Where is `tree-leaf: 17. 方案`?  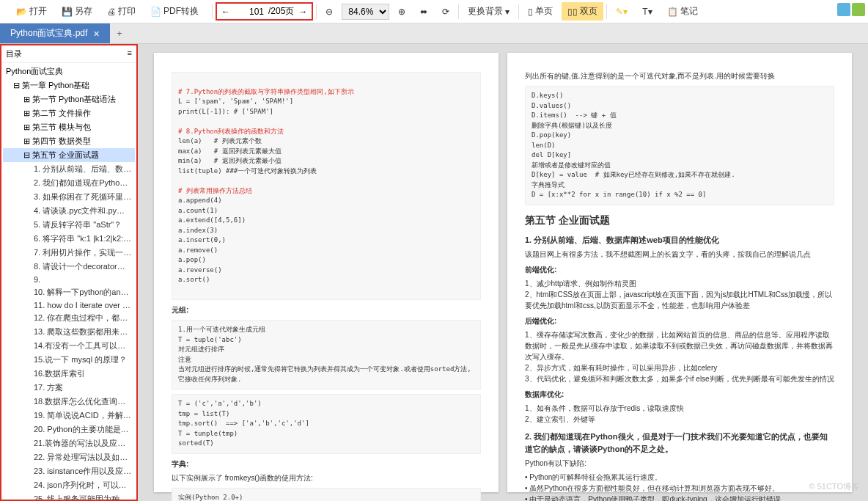
tree-leaf: 17. 方案 is located at coordinates (69, 387).